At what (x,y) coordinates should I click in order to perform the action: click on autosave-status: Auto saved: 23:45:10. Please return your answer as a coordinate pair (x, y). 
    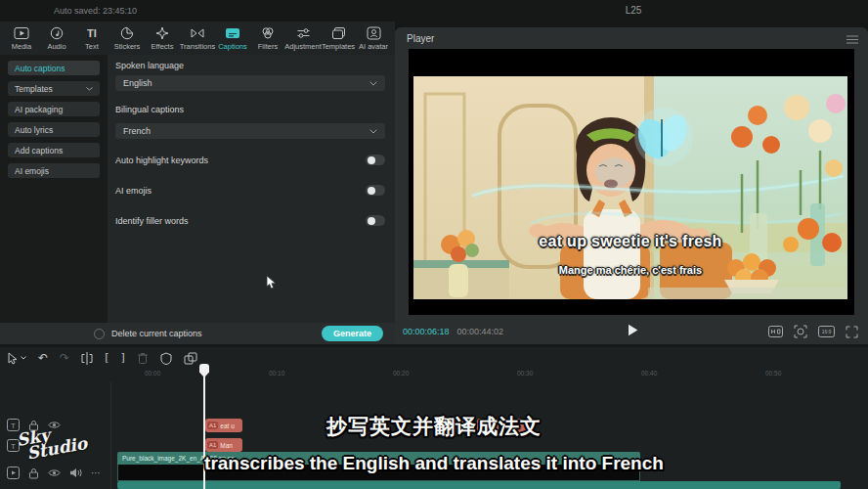
    Looking at the image, I should click on (96, 11).